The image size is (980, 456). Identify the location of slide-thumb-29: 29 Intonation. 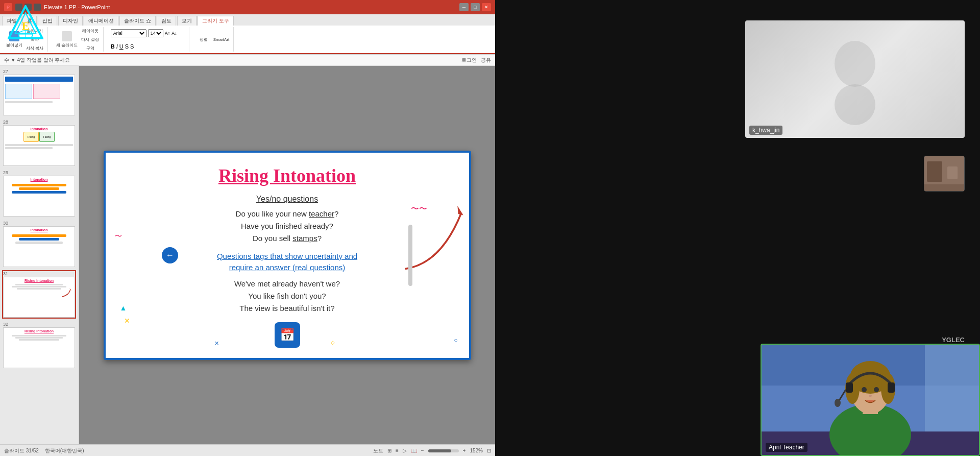
(39, 193).